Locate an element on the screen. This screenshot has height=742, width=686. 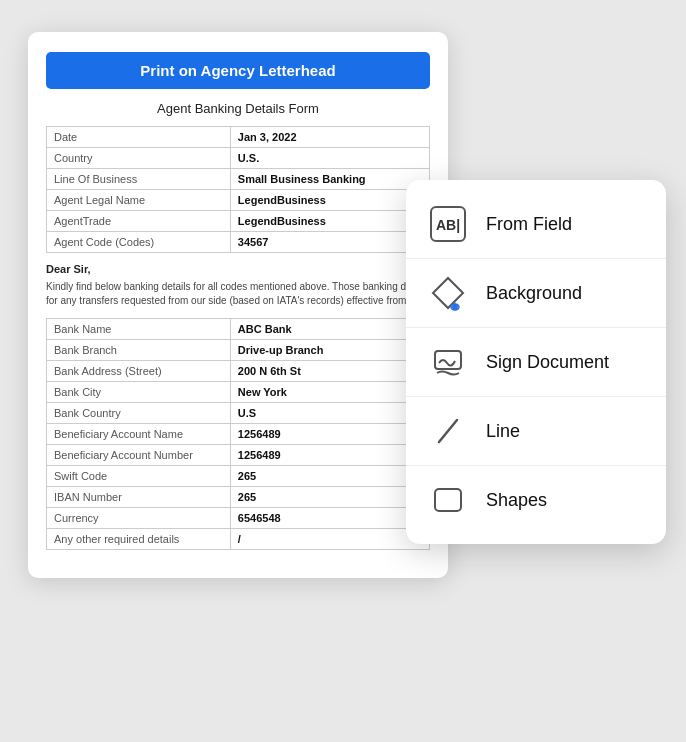
row-value: U.S is located at coordinates (330, 414).